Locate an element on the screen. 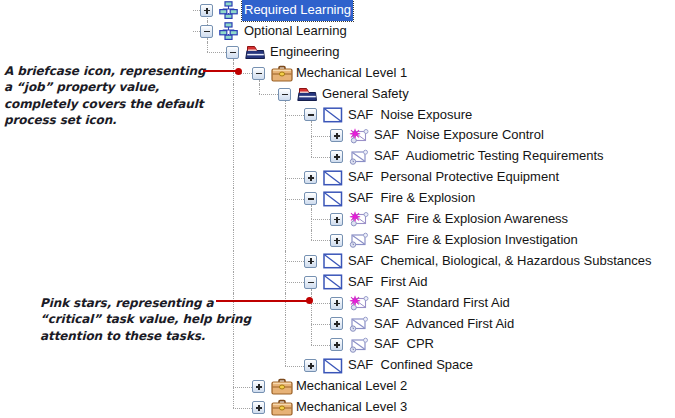 Image resolution: width=675 pixels, height=418 pixels. tree-row: Engineering is located at coordinates (338, 52).